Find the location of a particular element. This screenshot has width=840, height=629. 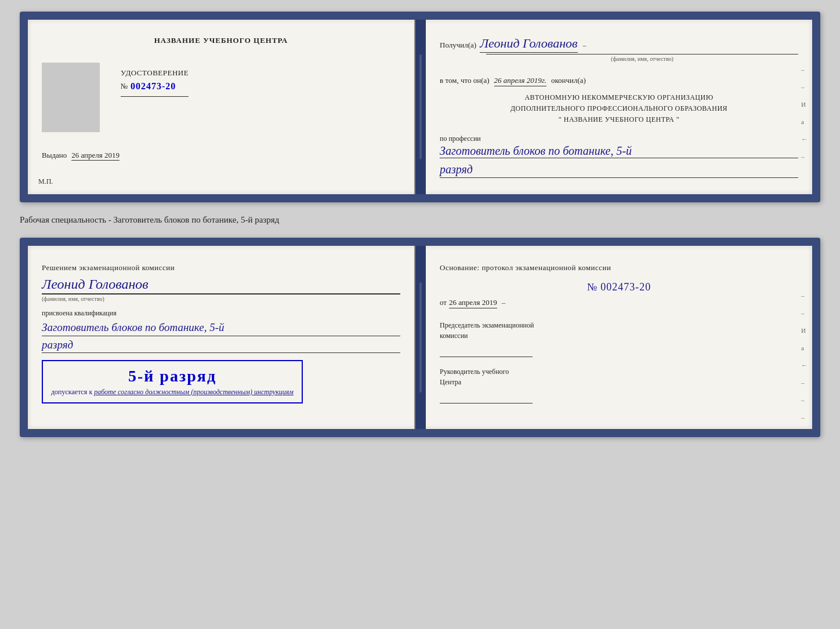

qualification-name: Заготовитель блоков по ботанике, 5-й is located at coordinates (221, 328).